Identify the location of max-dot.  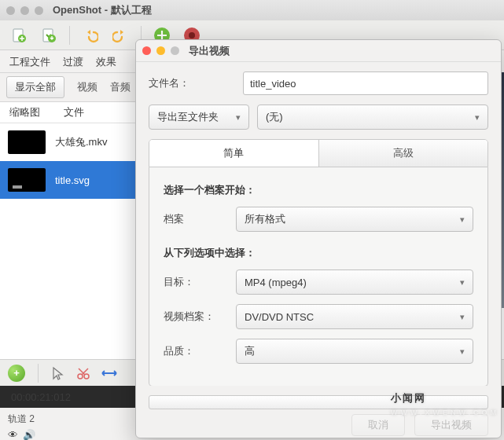
(39, 11).